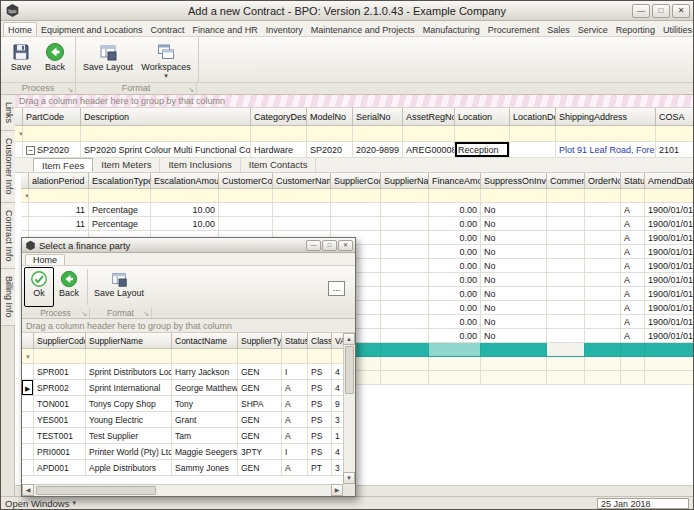 The image size is (694, 510). What do you see at coordinates (349, 408) in the screenshot?
I see `dialog-vertical-scrollbar: ▲ ▼` at bounding box center [349, 408].